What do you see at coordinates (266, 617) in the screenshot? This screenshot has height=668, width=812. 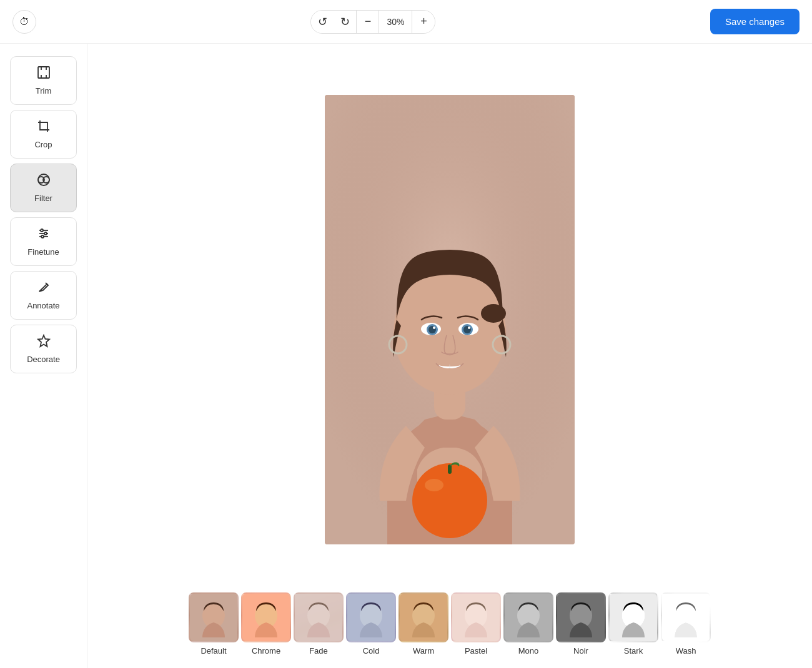 I see `filter-preview-chrome` at bounding box center [266, 617].